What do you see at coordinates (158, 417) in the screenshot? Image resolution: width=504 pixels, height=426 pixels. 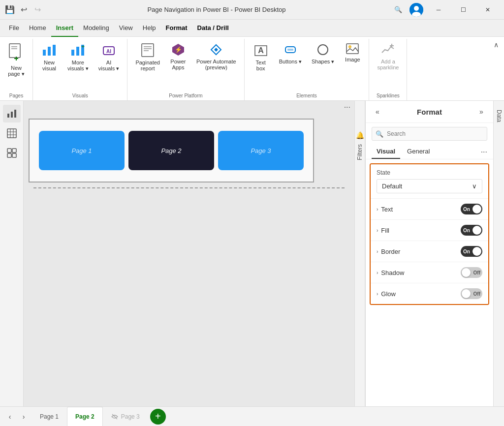 I see `add-page-btn: +` at bounding box center [158, 417].